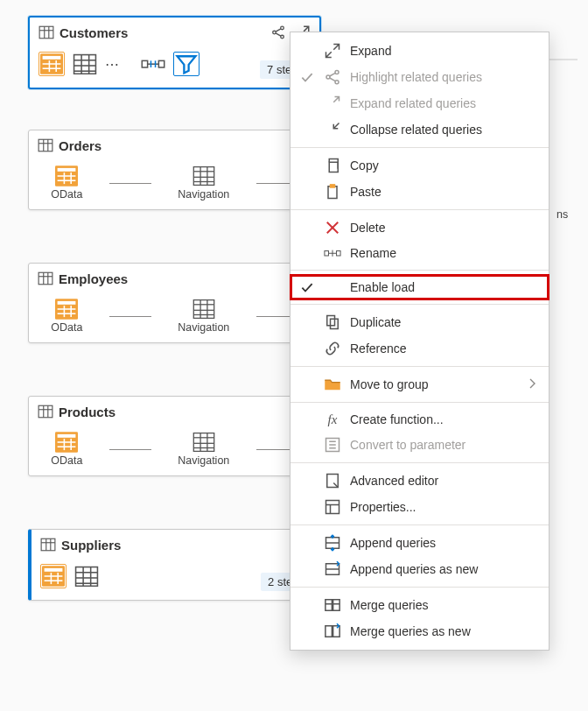  I want to click on menu-item-expand-related: Expand related queries, so click(420, 103).